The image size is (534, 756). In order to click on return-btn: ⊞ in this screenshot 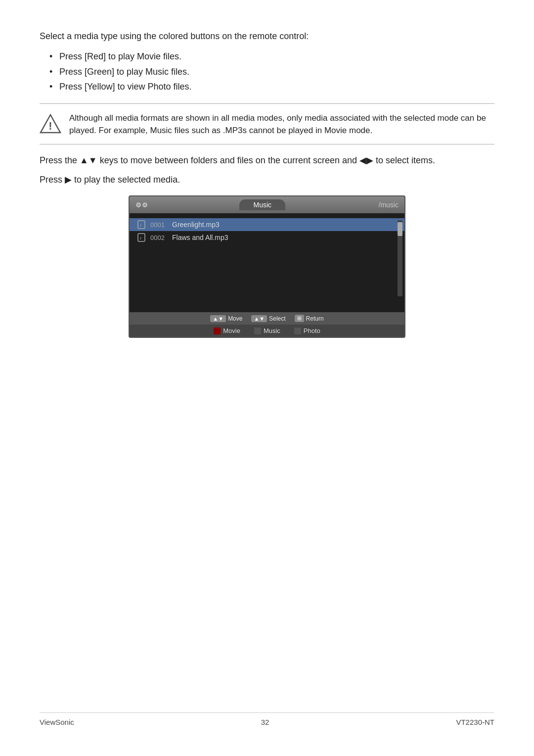, I will do `click(300, 319)`.